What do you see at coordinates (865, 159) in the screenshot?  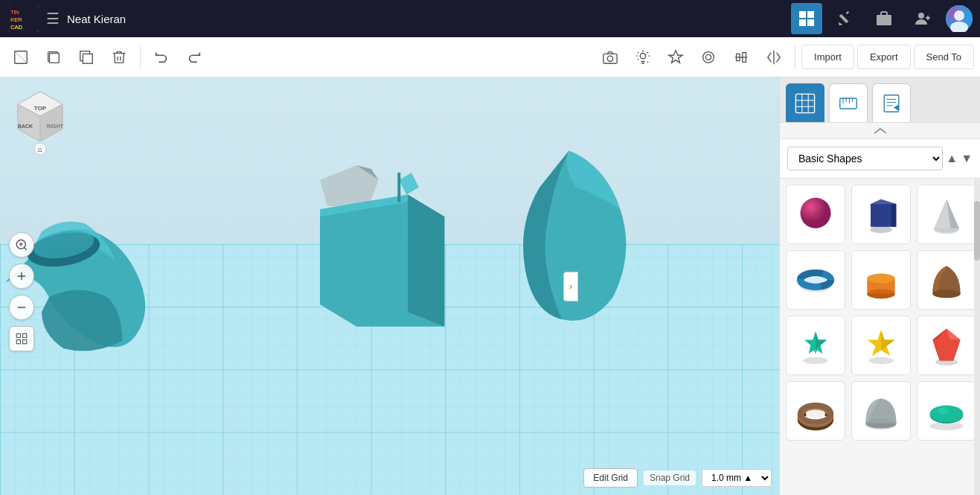 I see `shape-category-select: Basic Shapes Letters Numbers Connectors …` at bounding box center [865, 159].